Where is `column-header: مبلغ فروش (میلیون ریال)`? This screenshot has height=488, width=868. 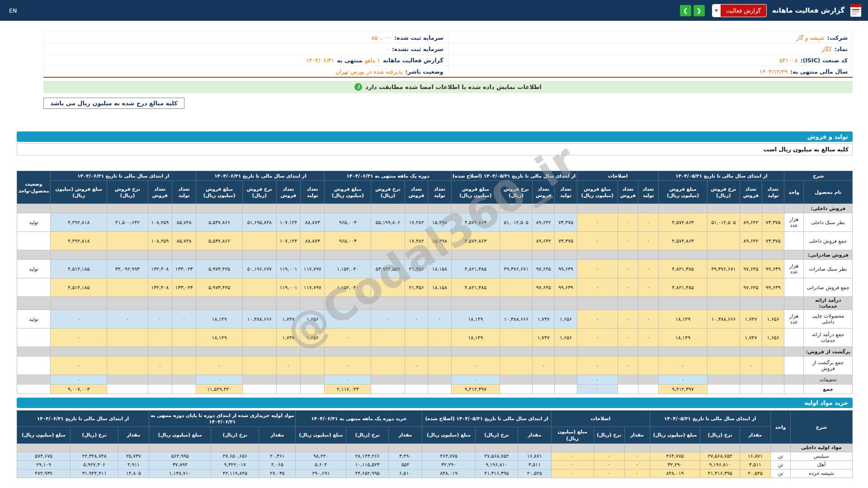 column-header: مبلغ فروش (میلیون ریال) is located at coordinates (683, 192).